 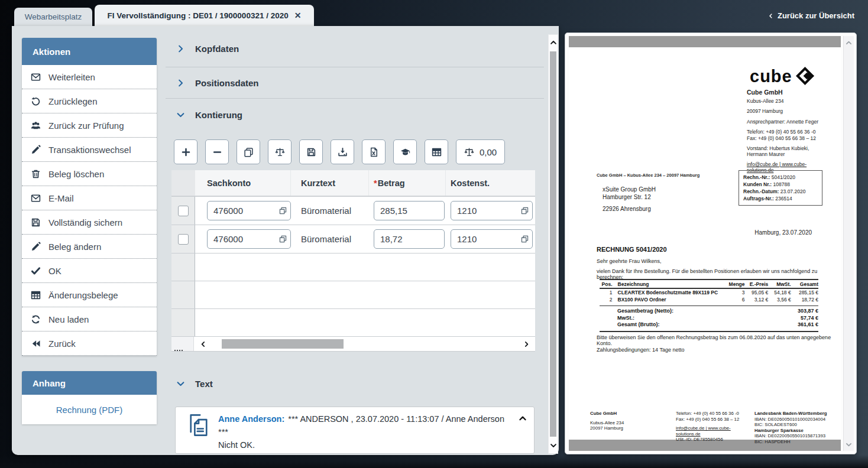 I want to click on scroll-up-button, so click(x=553, y=43).